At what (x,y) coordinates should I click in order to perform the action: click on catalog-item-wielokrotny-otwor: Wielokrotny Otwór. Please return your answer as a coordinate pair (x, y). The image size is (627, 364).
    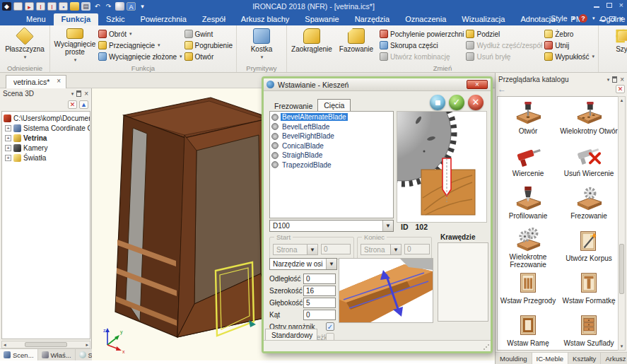
    Looking at the image, I should click on (589, 120).